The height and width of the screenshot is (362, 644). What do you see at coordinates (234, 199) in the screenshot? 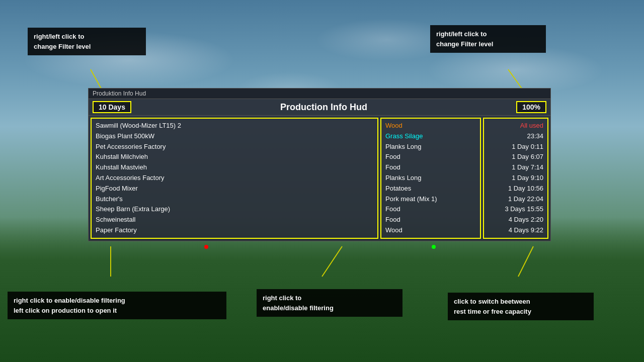
I see `list-item: Butcher's` at bounding box center [234, 199].